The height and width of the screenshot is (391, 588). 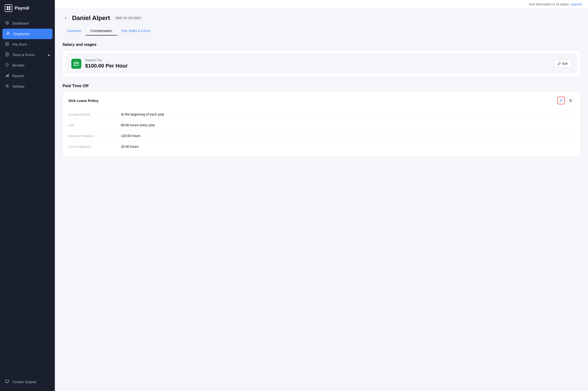 I want to click on pto-earning-method-value: At the beginning of each year, so click(x=142, y=114).